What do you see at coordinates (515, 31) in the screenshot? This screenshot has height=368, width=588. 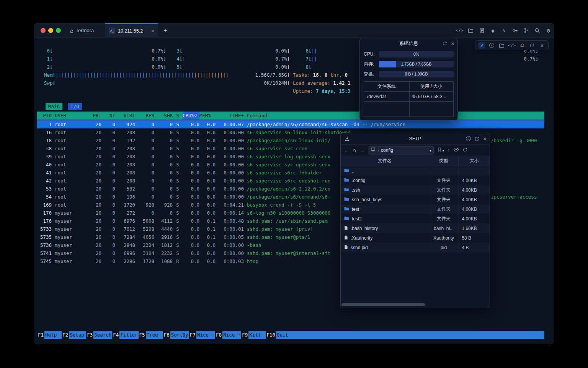 I see `key-icon` at bounding box center [515, 31].